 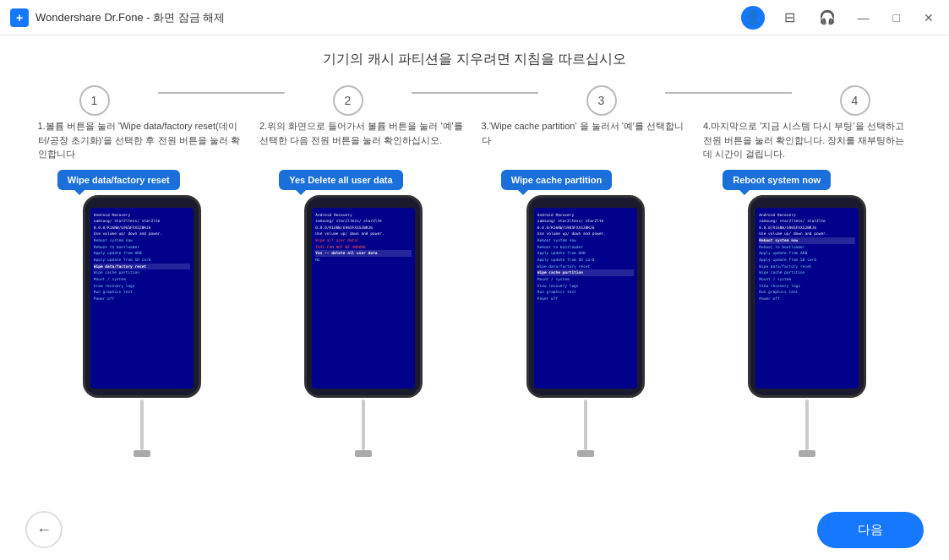 What do you see at coordinates (790, 18) in the screenshot?
I see `window-menu-icon: ⊟` at bounding box center [790, 18].